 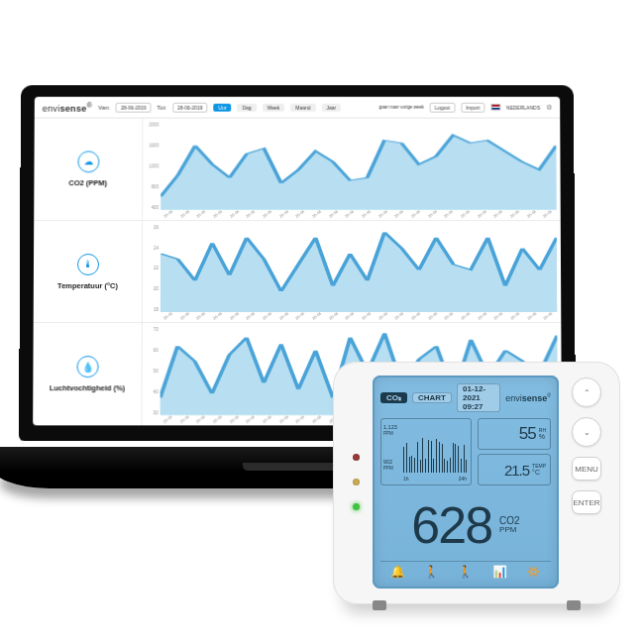 I want to click on humidity-title: Luchtvochtigheid (%), so click(x=87, y=388).